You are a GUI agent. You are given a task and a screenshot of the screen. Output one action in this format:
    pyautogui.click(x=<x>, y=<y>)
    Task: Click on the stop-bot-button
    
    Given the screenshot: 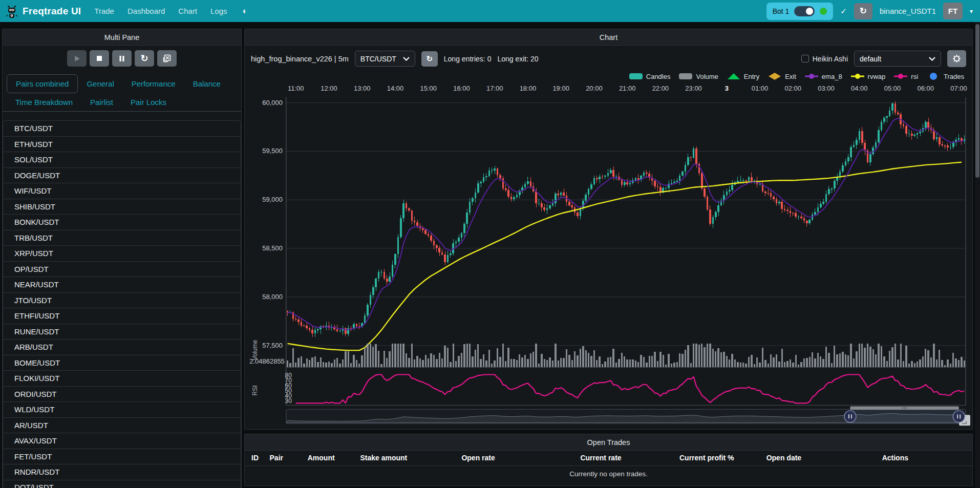 What is the action you would take?
    pyautogui.click(x=99, y=58)
    